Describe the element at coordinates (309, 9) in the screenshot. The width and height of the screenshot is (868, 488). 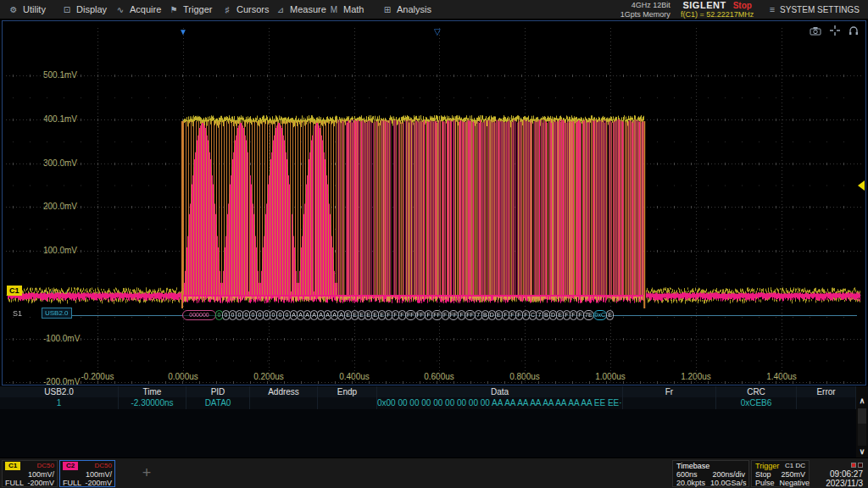
I see `menu-item-label: Measure` at that location.